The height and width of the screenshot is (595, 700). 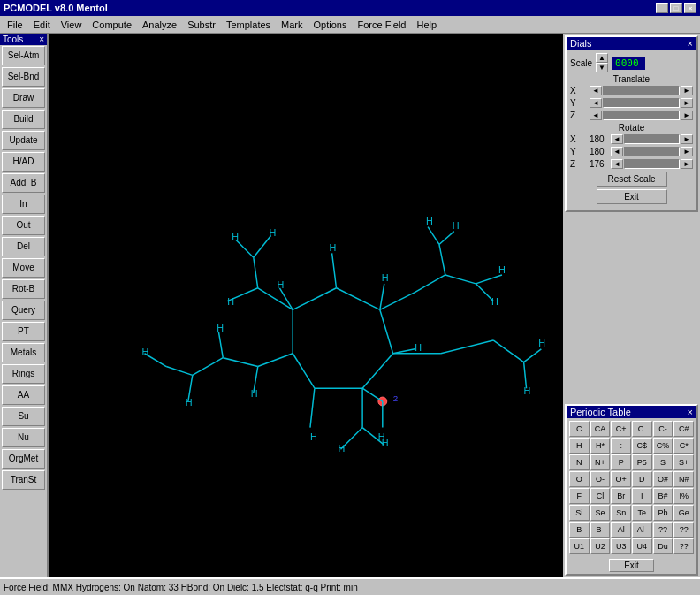 What do you see at coordinates (642, 546) in the screenshot?
I see `pt-element-u4: U4` at bounding box center [642, 546].